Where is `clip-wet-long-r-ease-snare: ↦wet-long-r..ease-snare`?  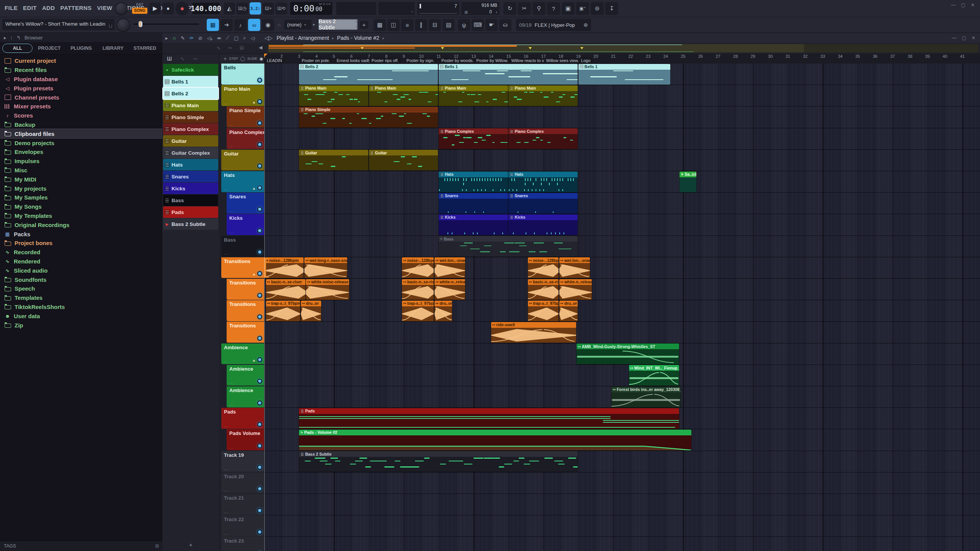 clip-wet-long-r-ease-snare: ↦wet-long-r..ease-snare is located at coordinates (326, 268).